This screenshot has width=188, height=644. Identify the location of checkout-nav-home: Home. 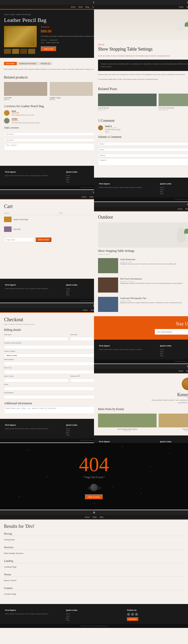
(85, 310).